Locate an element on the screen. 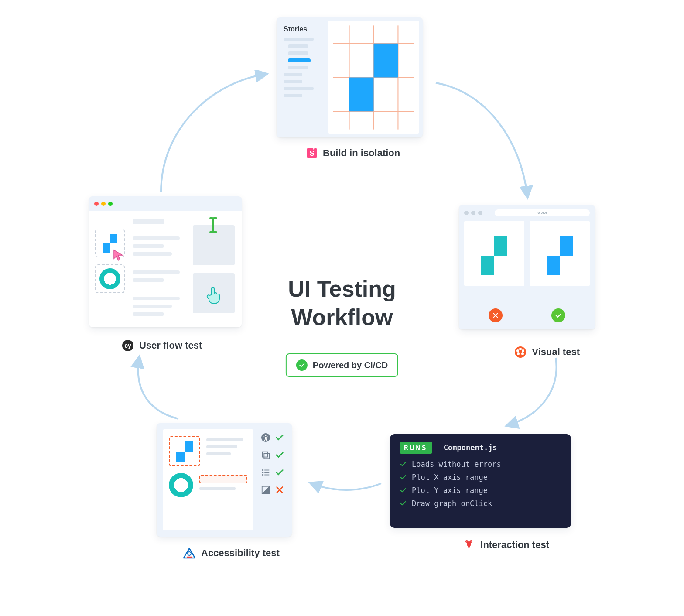 This screenshot has width=684, height=616. svg-text: S is located at coordinates (312, 154).